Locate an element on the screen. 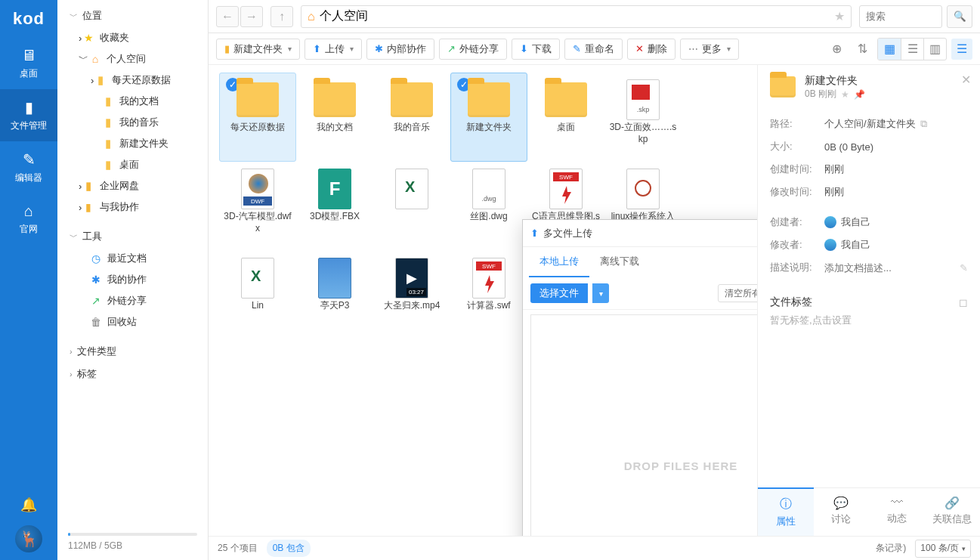  edit-icon: ✎ is located at coordinates (964, 268).